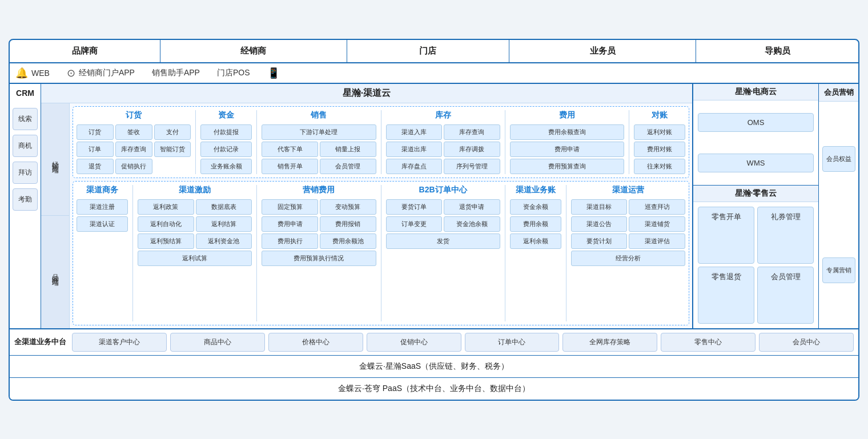 This screenshot has height=439, width=868. What do you see at coordinates (41, 73) in the screenshot?
I see `web-label: WEB` at bounding box center [41, 73].